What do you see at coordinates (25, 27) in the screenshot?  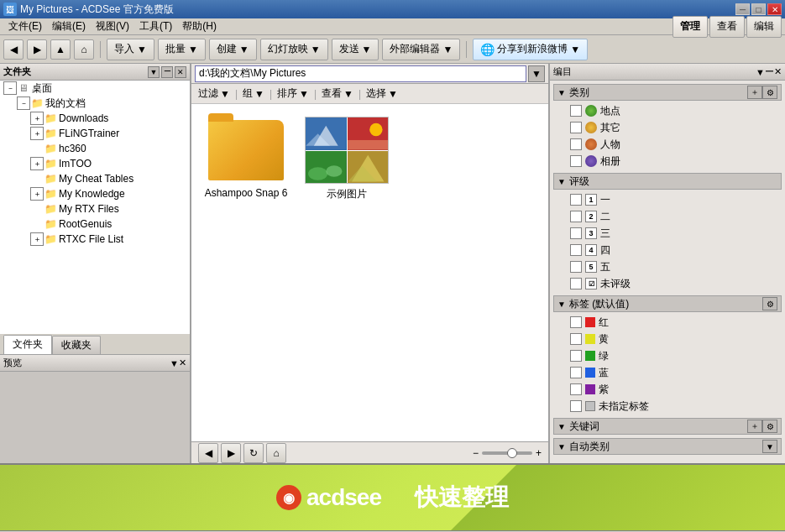 I see `menu-file: 文件(E)` at bounding box center [25, 27].